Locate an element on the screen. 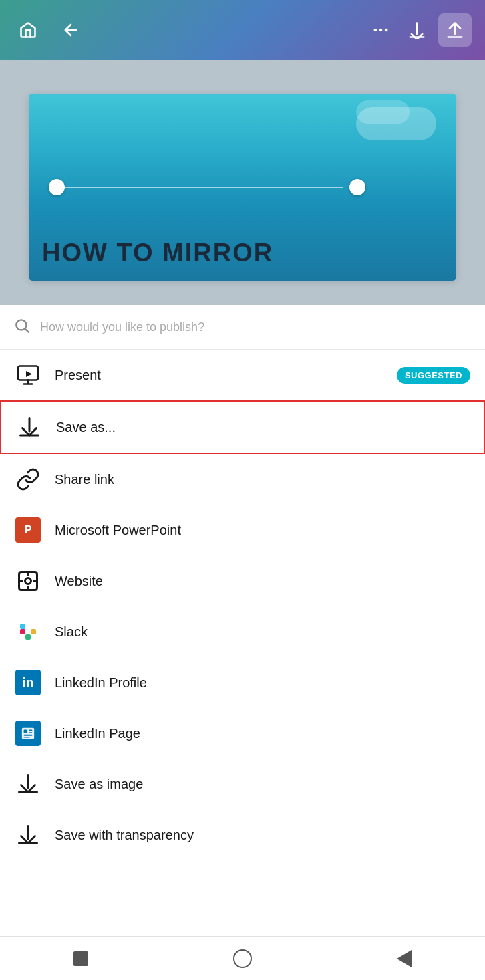  menu-item-website: Website is located at coordinates (242, 581).